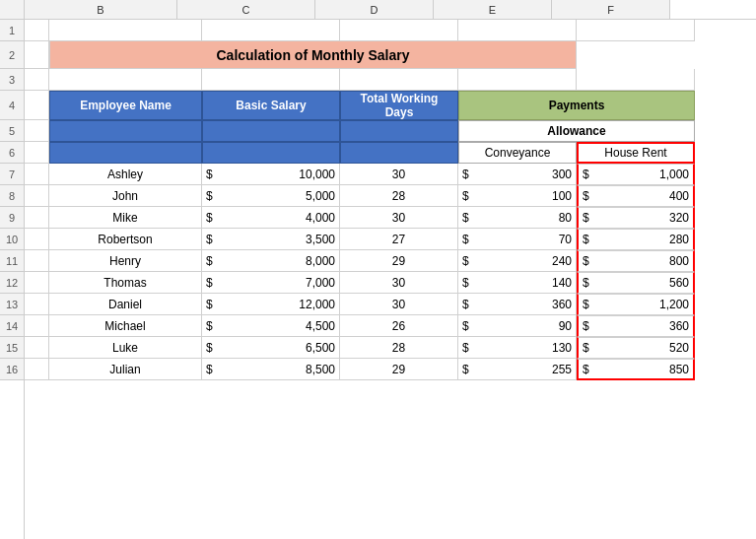 This screenshot has width=756, height=539. I want to click on r8-salary: $5,000, so click(271, 196).